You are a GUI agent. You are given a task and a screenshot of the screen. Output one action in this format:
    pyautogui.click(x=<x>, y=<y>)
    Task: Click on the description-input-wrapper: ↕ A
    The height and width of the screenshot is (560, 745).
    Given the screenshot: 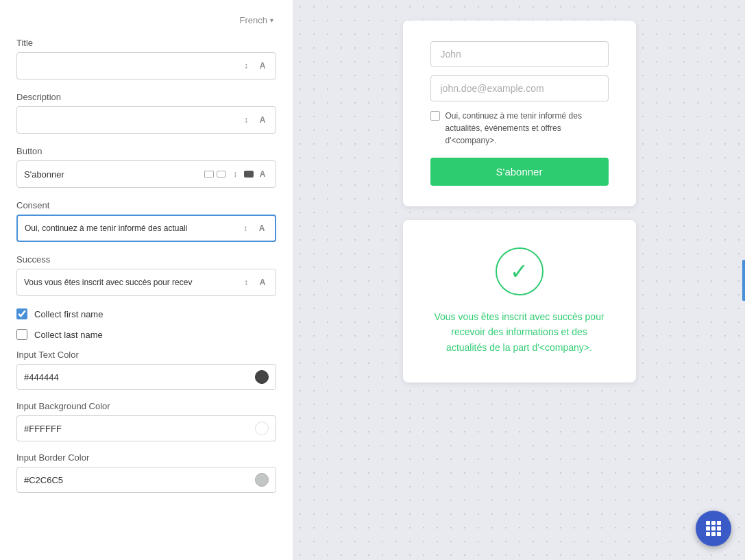 What is the action you would take?
    pyautogui.click(x=147, y=120)
    